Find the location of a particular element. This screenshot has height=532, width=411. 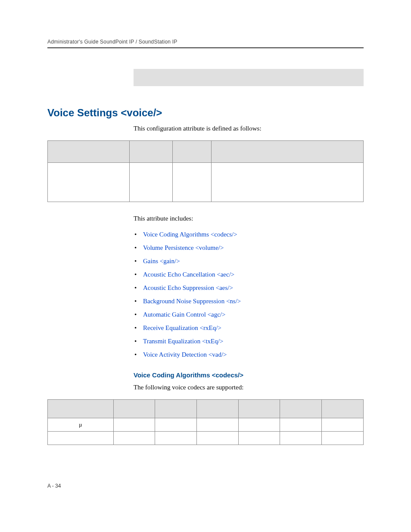

list-item: Transmit Equalization <txEq/> is located at coordinates (249, 341).